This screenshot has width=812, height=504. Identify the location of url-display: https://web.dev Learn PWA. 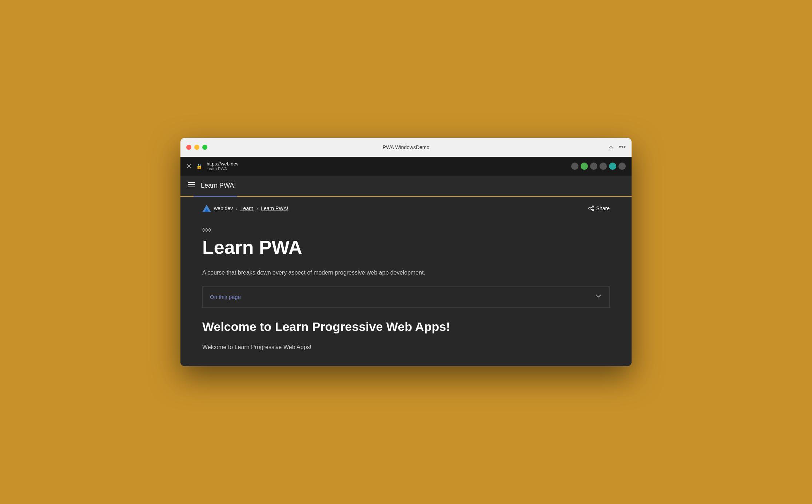
(223, 166).